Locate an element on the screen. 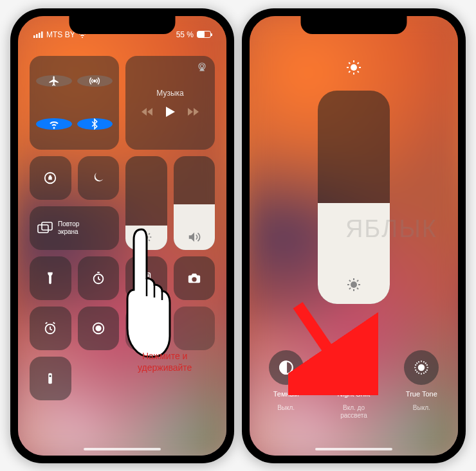 The width and height of the screenshot is (476, 471). screen-record-button is located at coordinates (99, 328).